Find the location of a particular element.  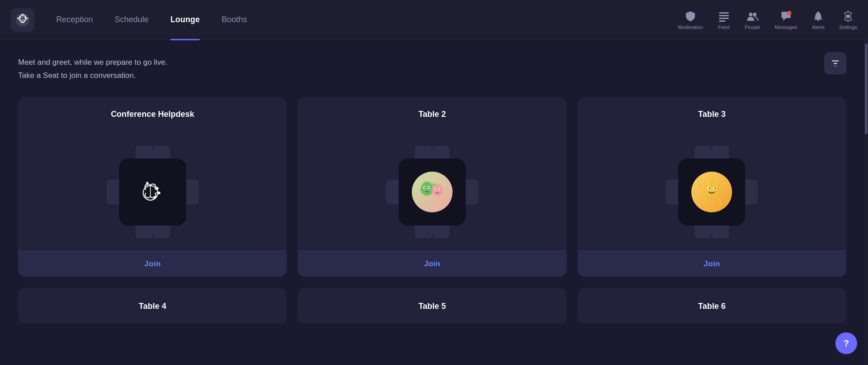

table-name-3: Table 3 is located at coordinates (712, 114).